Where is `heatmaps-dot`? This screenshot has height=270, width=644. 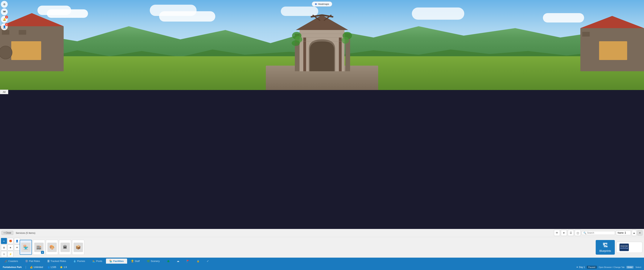 heatmaps-dot is located at coordinates (316, 4).